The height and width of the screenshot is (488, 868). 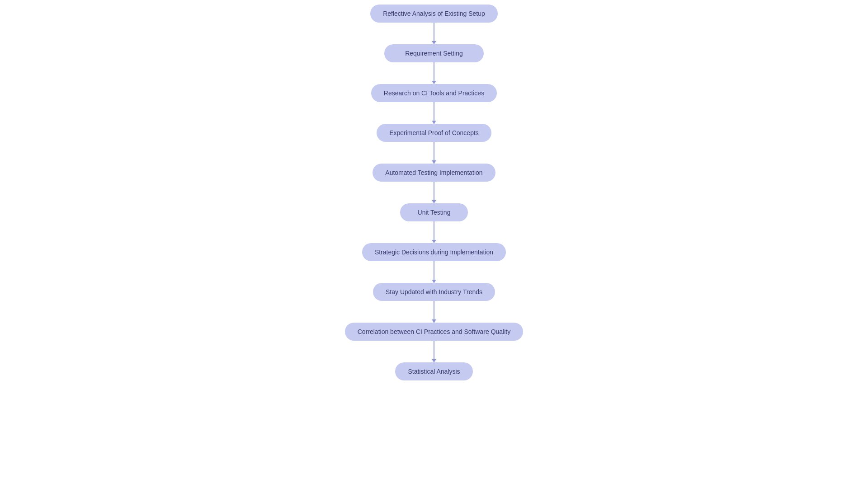 What do you see at coordinates (434, 371) in the screenshot?
I see `node-10: Statistical Analysis` at bounding box center [434, 371].